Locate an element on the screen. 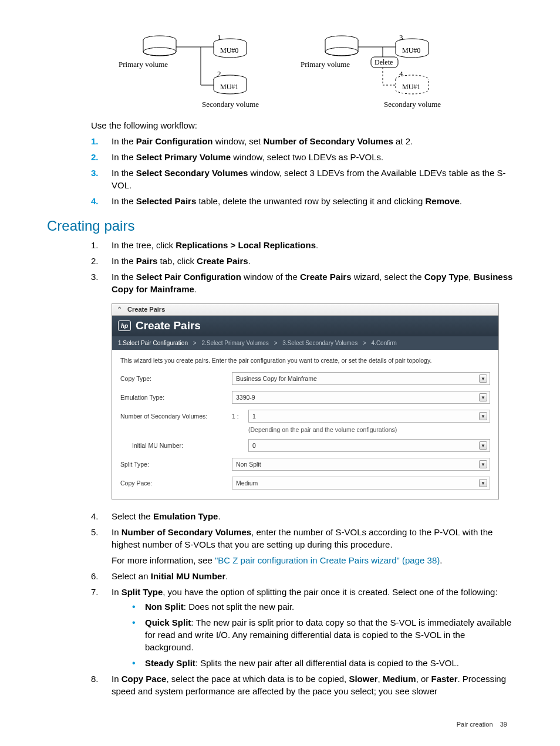  nsv-label: Number of Secondary Volumes: is located at coordinates (176, 416).